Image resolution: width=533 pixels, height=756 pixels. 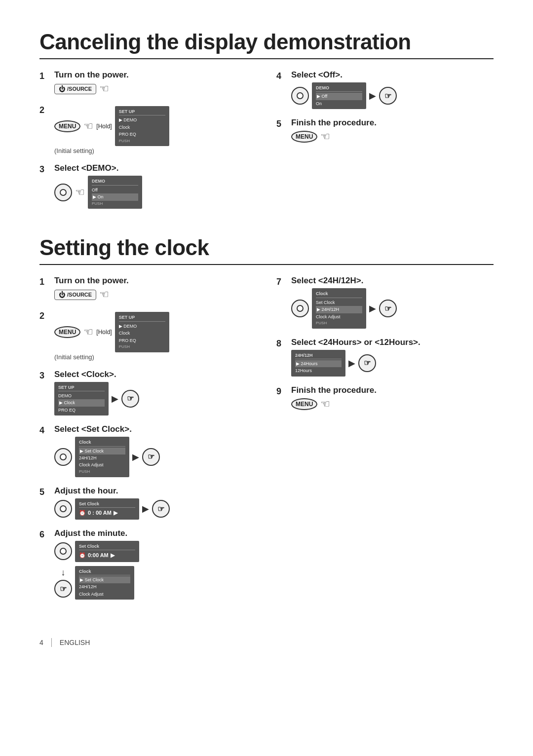 What do you see at coordinates (266, 42) in the screenshot?
I see `canceling-title: Canceling the display demonstration` at bounding box center [266, 42].